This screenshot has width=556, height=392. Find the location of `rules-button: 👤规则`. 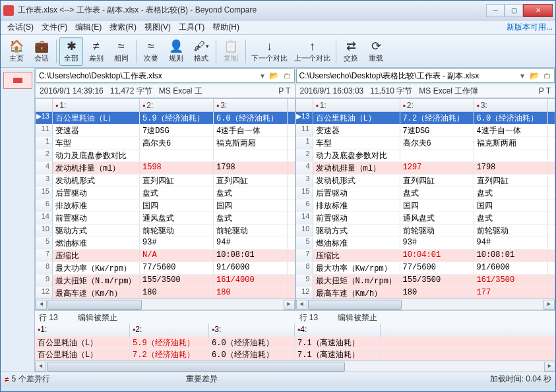

rules-button: 👤规则 is located at coordinates (176, 51).